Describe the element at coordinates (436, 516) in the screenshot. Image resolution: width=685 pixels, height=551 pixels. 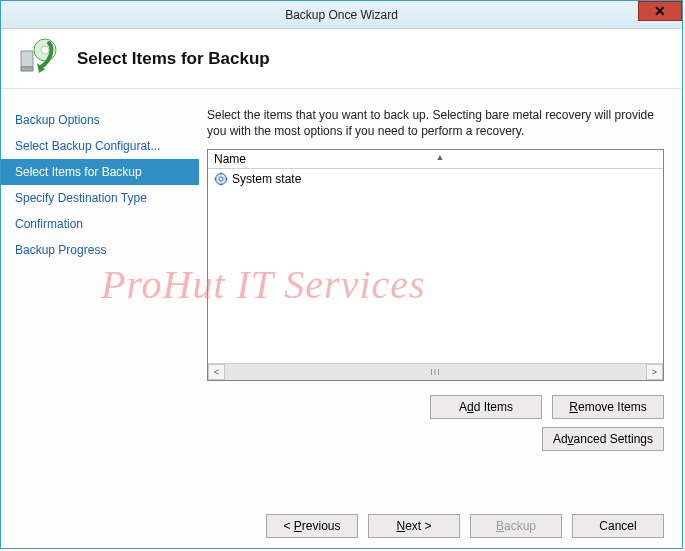
I see `wizard-footer: < Previous Next > Backup Cancel` at that location.